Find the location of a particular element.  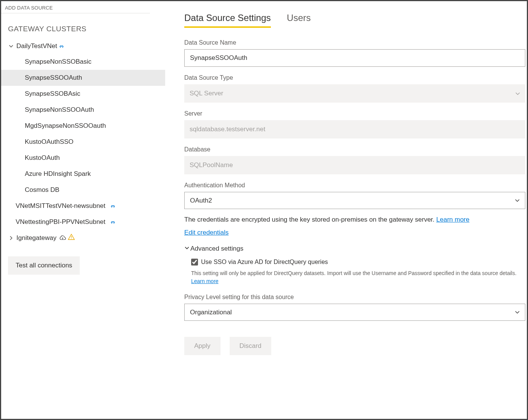

tab-settings: Data Source Settings is located at coordinates (227, 20).